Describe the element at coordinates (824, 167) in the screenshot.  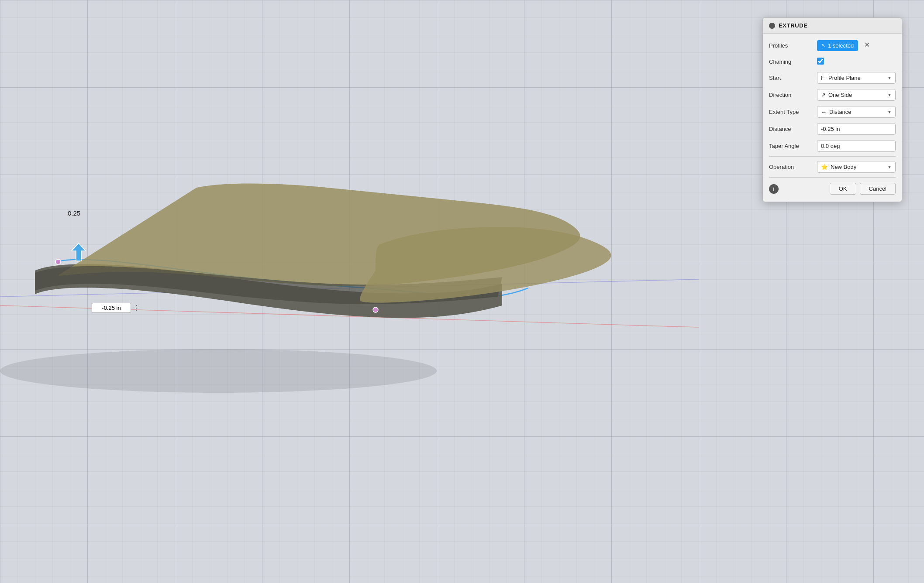
I see `operation-icon: ⭐` at that location.